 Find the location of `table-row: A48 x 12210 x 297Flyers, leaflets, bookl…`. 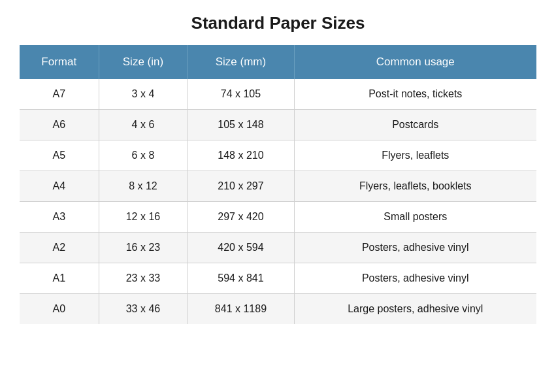

table-row: A48 x 12210 x 297Flyers, leaflets, bookl… is located at coordinates (278, 187).